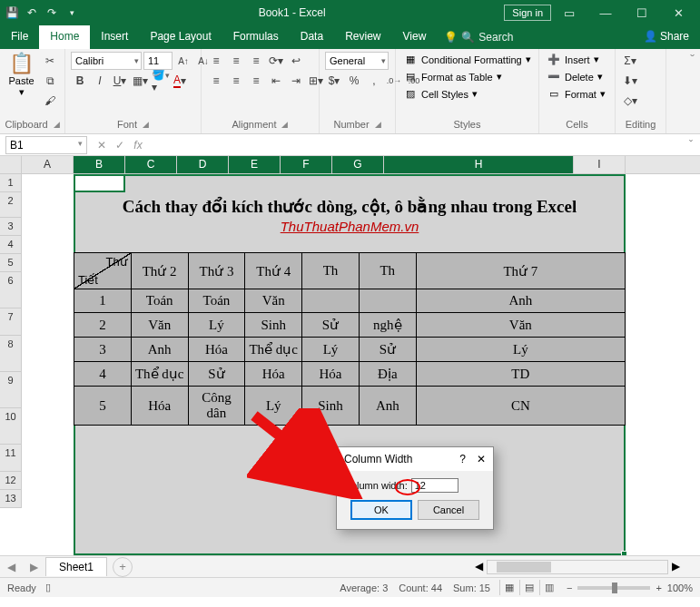  Describe the element at coordinates (479, 165) in the screenshot. I see `col-header-H: H` at that location.